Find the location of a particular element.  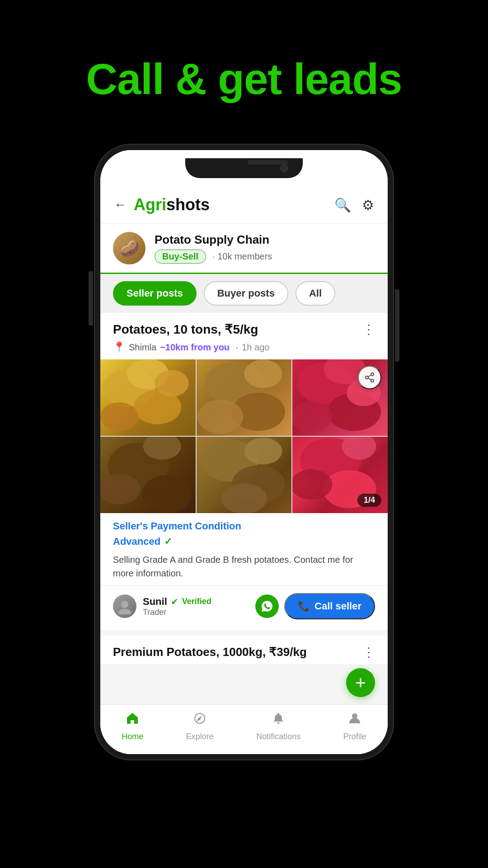

potato-section-brown is located at coordinates (244, 398).